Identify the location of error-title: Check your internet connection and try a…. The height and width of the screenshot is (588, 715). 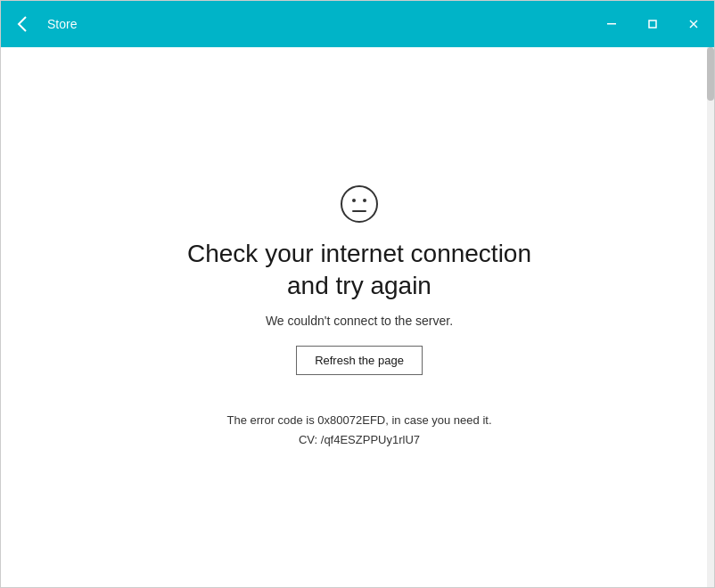
(359, 271).